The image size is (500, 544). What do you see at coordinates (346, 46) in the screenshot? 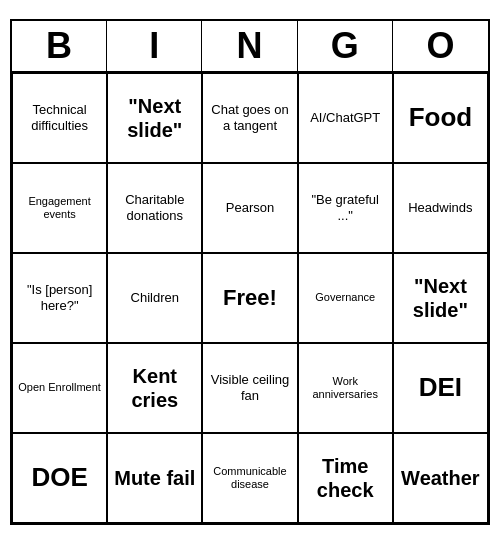
I see `header-letter: G` at bounding box center [346, 46].